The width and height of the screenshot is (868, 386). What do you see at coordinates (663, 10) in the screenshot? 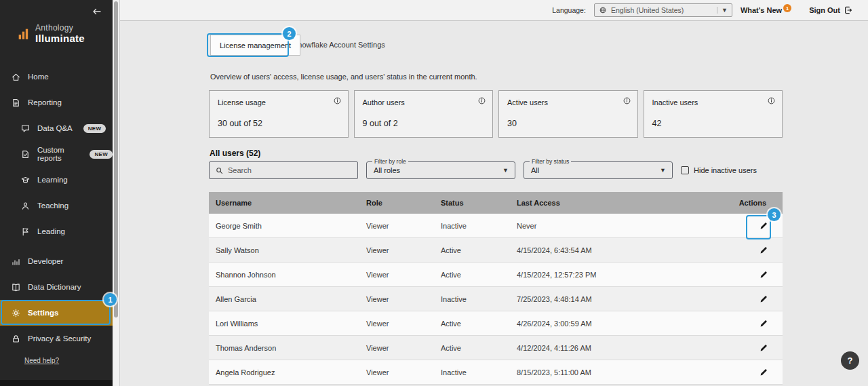
I see `language-select: English (United States) ▼` at bounding box center [663, 10].